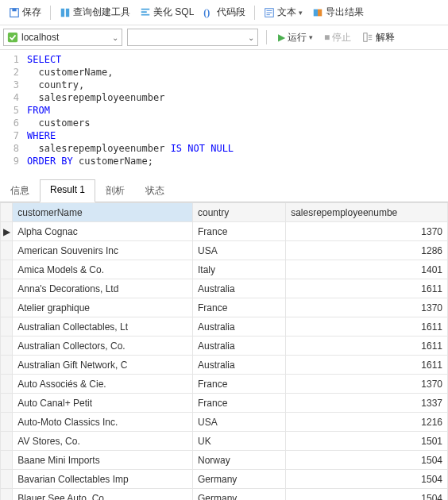  What do you see at coordinates (103, 479) in the screenshot?
I see `cell-customername: Bavarian Collectables Imp` at bounding box center [103, 479].